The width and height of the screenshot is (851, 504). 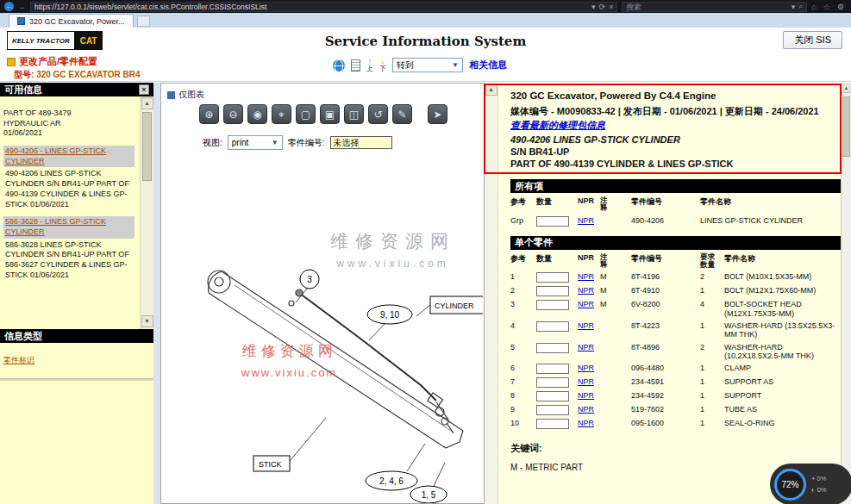 What do you see at coordinates (157, 293) in the screenshot?
I see `panel-splitter` at bounding box center [157, 293].